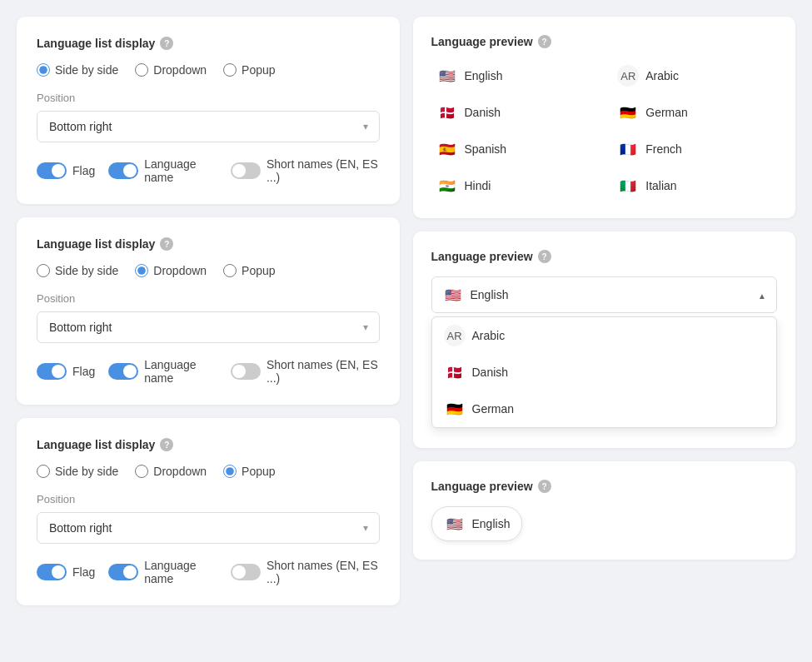 The height and width of the screenshot is (662, 812). What do you see at coordinates (605, 486) in the screenshot?
I see `preview3-title: Language preview ?` at bounding box center [605, 486].